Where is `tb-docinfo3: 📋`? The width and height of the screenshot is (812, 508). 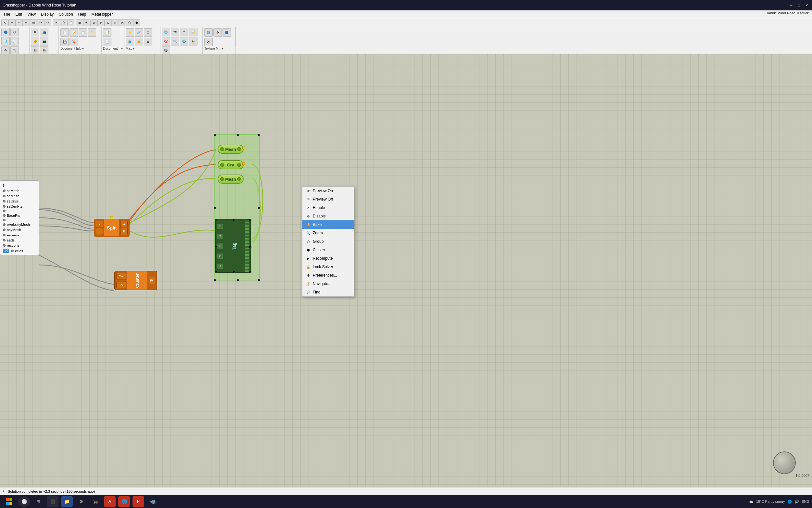 tb-docinfo3: 📋 is located at coordinates (83, 32).